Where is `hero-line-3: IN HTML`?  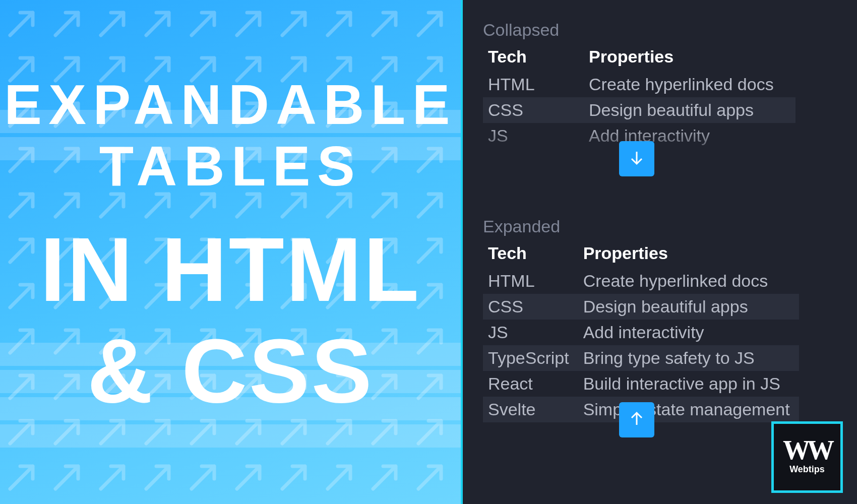
hero-line-3: IN HTML is located at coordinates (230, 269).